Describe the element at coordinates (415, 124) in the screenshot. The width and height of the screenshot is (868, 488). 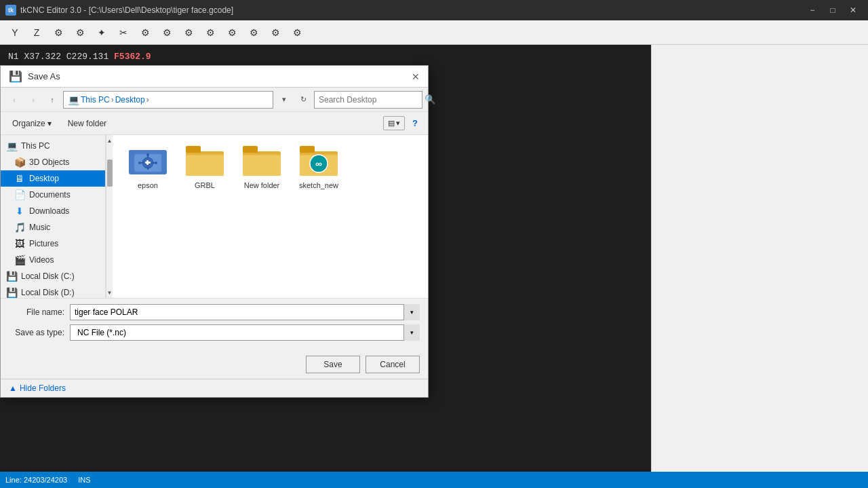
I see `help-button: ?` at that location.